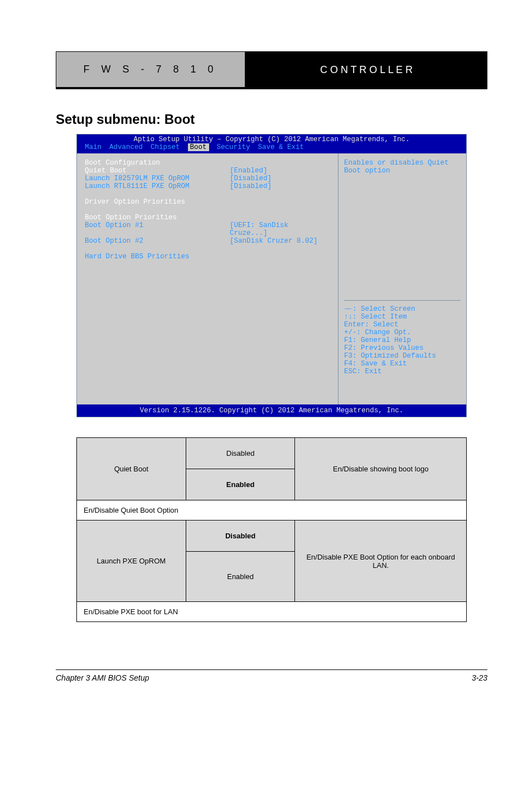 The width and height of the screenshot is (532, 800). What do you see at coordinates (272, 148) in the screenshot?
I see `bios-tabs: Main Advanced Chipset Boot Security Save…` at bounding box center [272, 148].